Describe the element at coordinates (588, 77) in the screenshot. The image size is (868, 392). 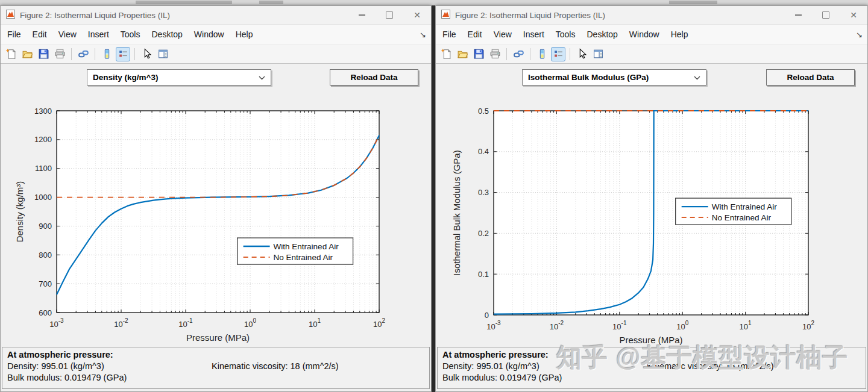
I see `property-dropdown-value: Isothermal Bulk Modulus (GPa)` at that location.